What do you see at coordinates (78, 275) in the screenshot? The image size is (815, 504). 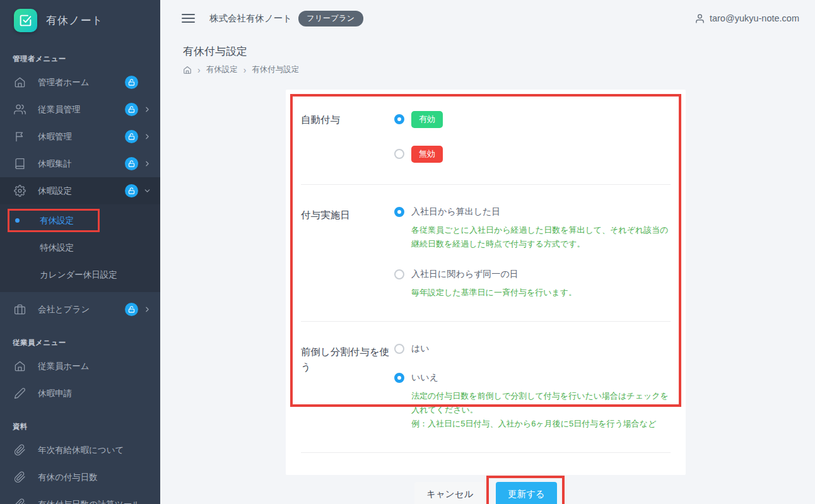 I see `sidebar-subitem-label: カレンダー休日設定` at bounding box center [78, 275].